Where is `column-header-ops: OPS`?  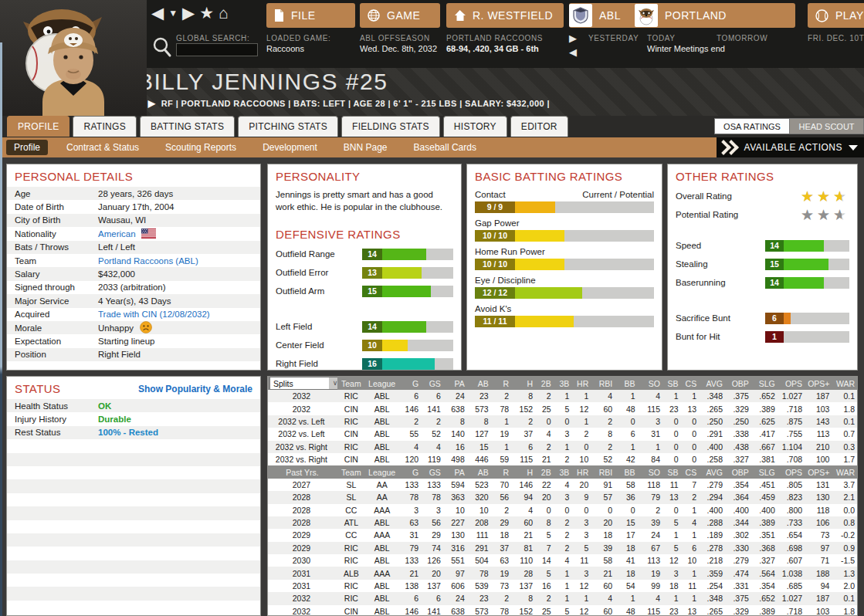
column-header-ops: OPS is located at coordinates (791, 472).